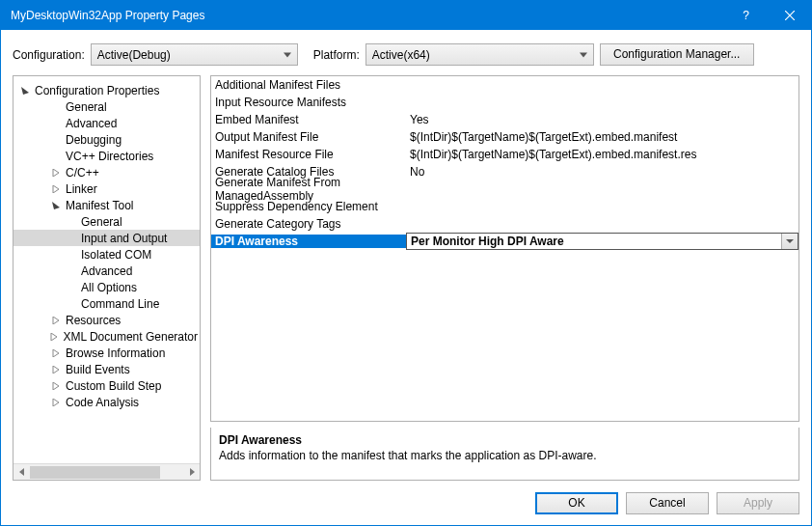 Image resolution: width=812 pixels, height=526 pixels. Describe the element at coordinates (106, 156) in the screenshot. I see `tree-item: VC++ Directories` at that location.